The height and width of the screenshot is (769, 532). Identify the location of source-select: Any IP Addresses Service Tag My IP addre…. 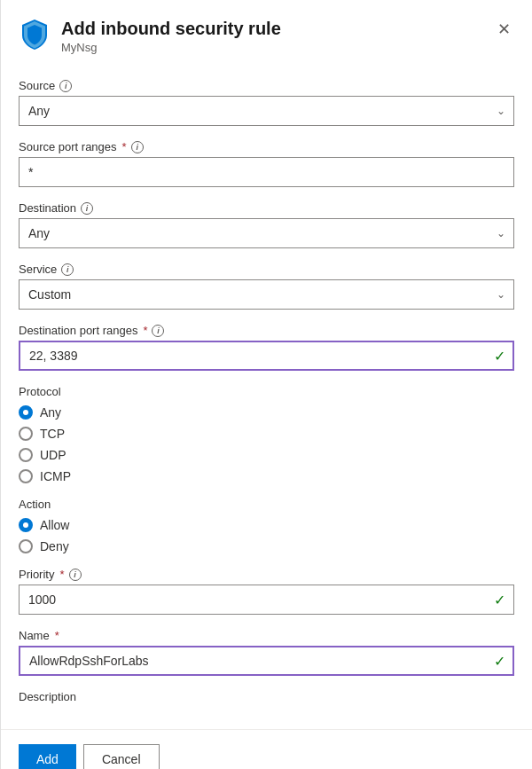
(266, 111).